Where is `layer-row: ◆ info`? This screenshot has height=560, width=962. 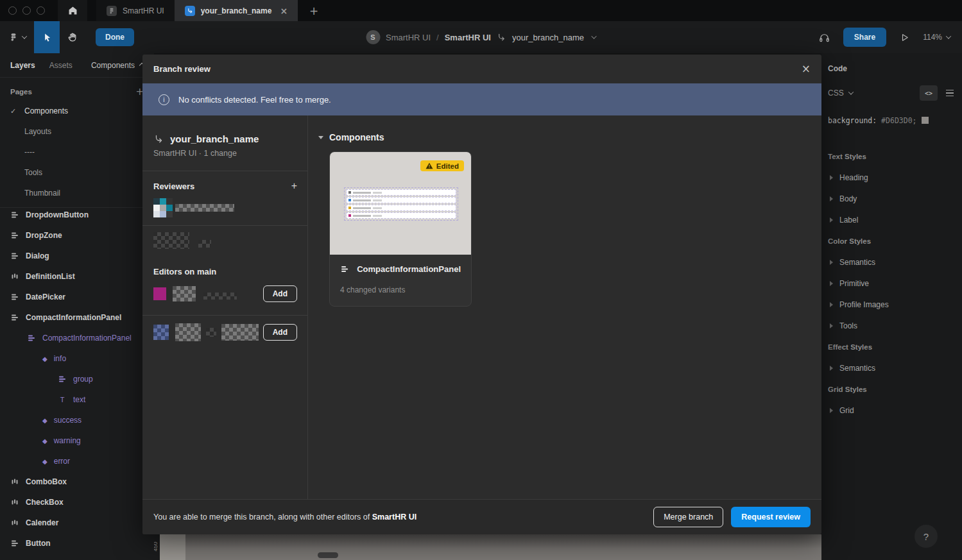 layer-row: ◆ info is located at coordinates (77, 359).